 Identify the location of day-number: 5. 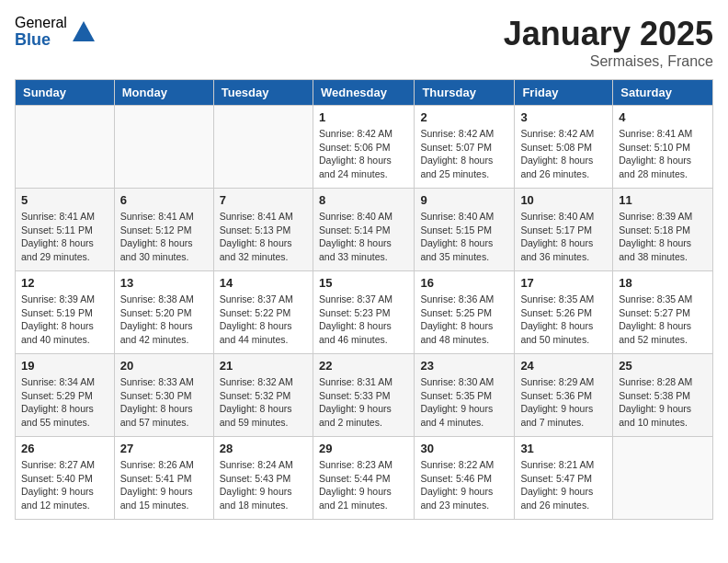
(64, 201).